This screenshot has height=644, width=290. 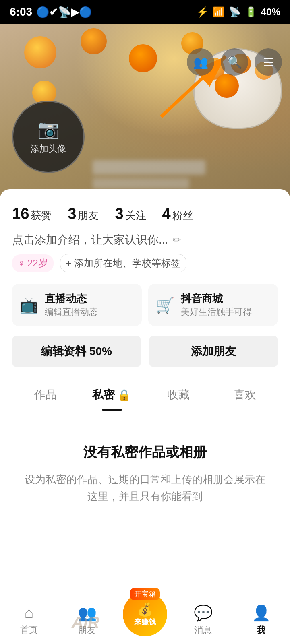 What do you see at coordinates (145, 609) in the screenshot?
I see `earn-icon: 💰` at bounding box center [145, 609].